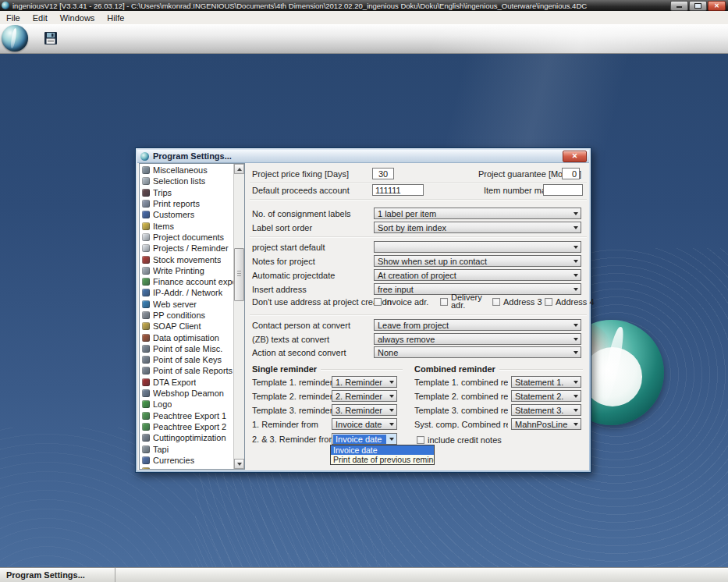 This screenshot has height=582, width=728. I want to click on reminder-2-3-from-label: 2. & 3. Reminder from, so click(294, 439).